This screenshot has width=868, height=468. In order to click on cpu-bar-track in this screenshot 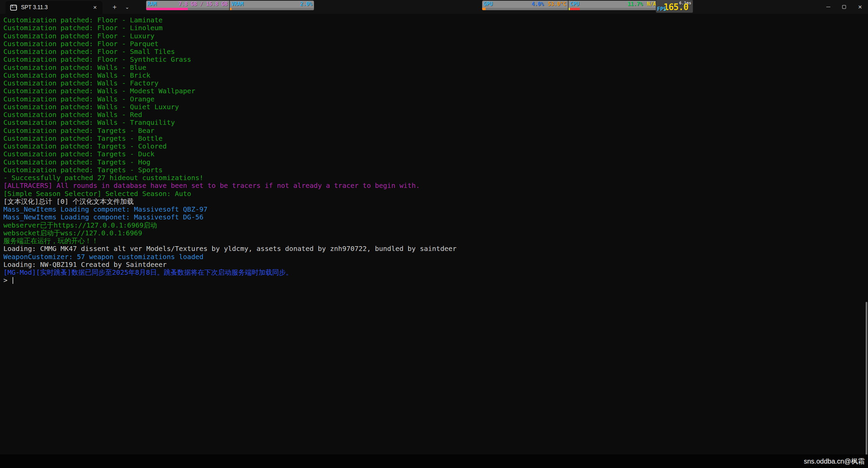, I will do `click(613, 9)`.